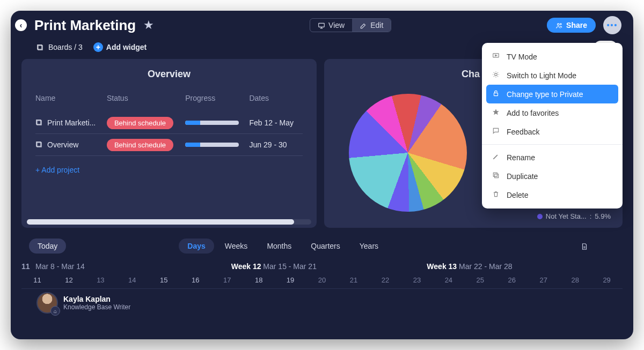 This screenshot has width=644, height=350. I want to click on day-cell: 11, so click(38, 280).